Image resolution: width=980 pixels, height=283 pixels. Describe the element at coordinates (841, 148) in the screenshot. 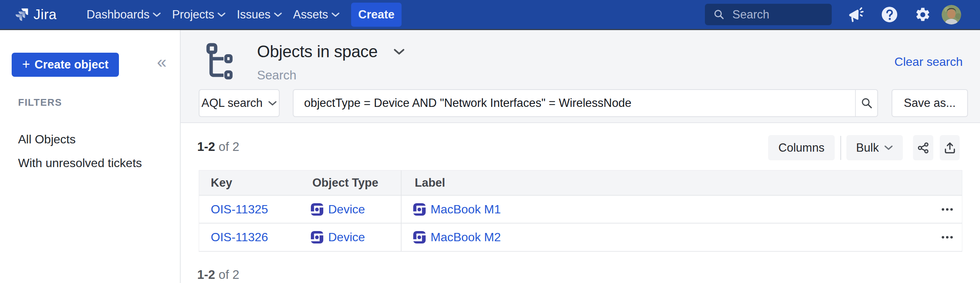

I see `toolbar-divider` at that location.